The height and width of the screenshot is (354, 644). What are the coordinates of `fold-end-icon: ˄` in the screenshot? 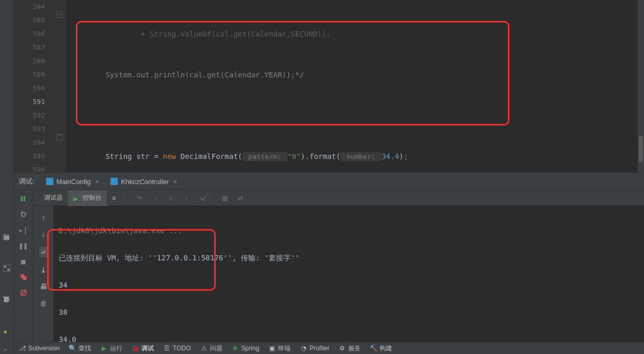 It's located at (60, 137).